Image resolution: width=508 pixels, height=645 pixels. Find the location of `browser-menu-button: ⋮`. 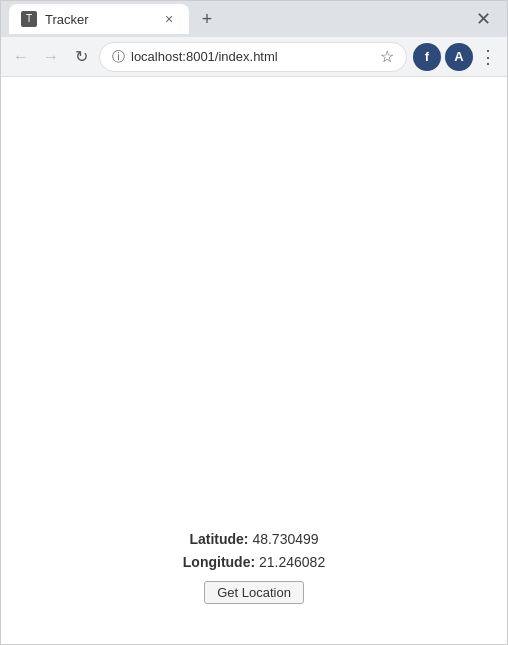

browser-menu-button: ⋮ is located at coordinates (488, 57).